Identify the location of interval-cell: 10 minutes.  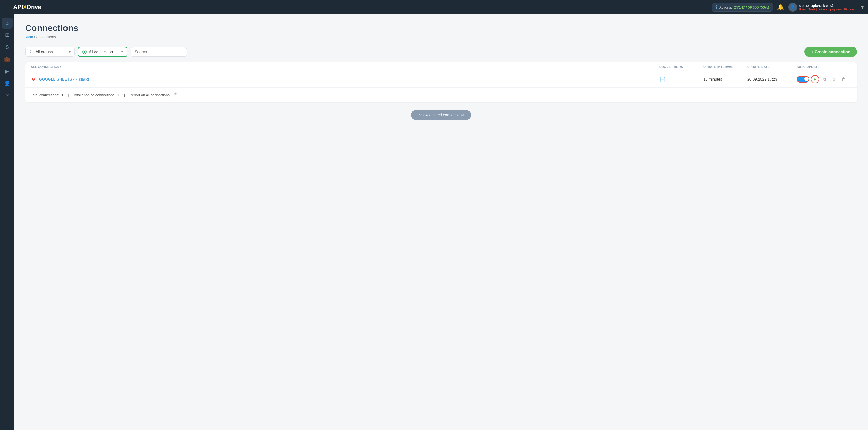
(725, 80).